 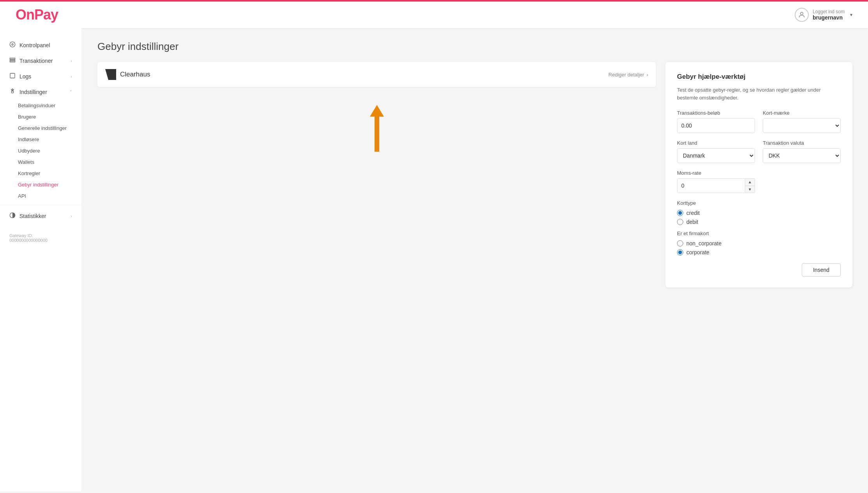 What do you see at coordinates (759, 122) in the screenshot?
I see `form-row-1: Transaktions-beløb Kort-mærke` at bounding box center [759, 122].